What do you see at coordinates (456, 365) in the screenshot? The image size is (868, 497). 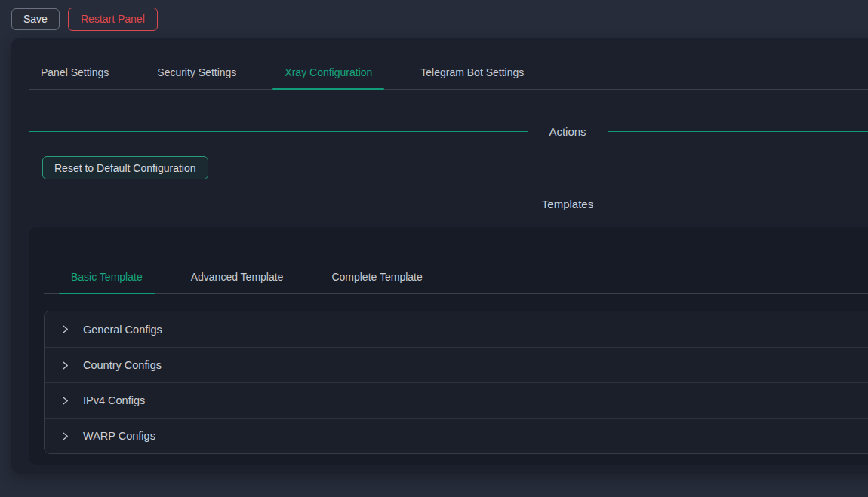 I see `collapse-header-country-configs: Country Configs` at bounding box center [456, 365].